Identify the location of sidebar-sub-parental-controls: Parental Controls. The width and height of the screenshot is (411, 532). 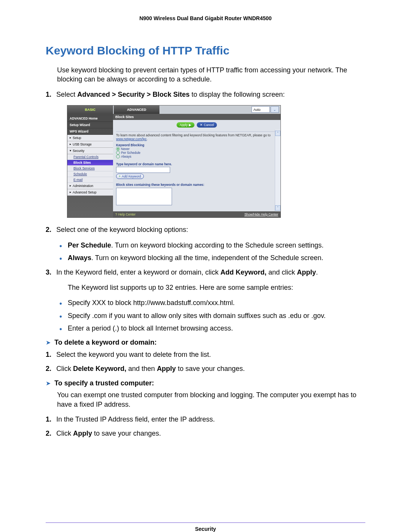
(90, 157).